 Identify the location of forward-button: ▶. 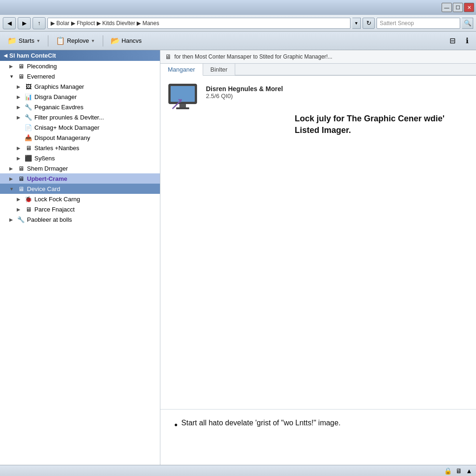
(24, 23).